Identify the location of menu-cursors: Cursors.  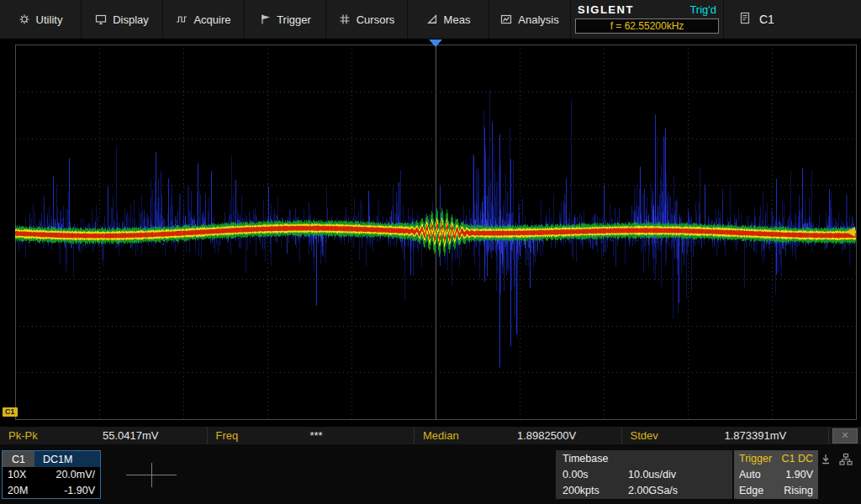
(367, 19).